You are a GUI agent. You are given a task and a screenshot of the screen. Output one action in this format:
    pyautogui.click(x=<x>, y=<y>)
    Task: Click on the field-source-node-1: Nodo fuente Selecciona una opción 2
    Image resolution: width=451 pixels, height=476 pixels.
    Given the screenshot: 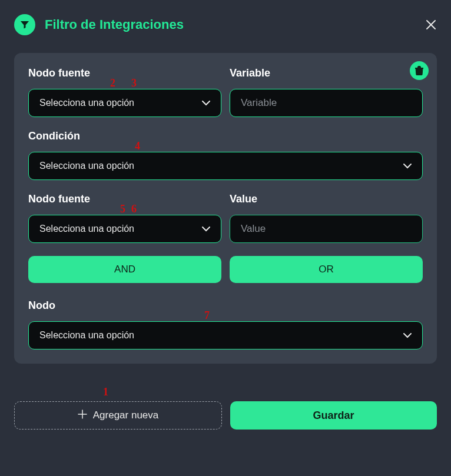 What is the action you would take?
    pyautogui.click(x=125, y=92)
    